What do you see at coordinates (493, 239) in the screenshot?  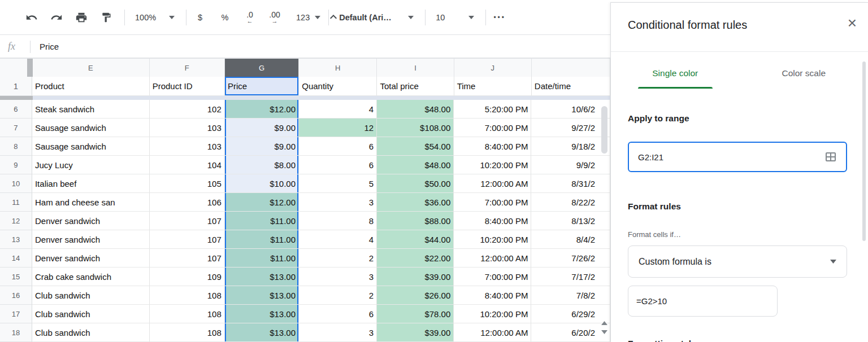 I see `cell-time: 10:20:00 PM` at bounding box center [493, 239].